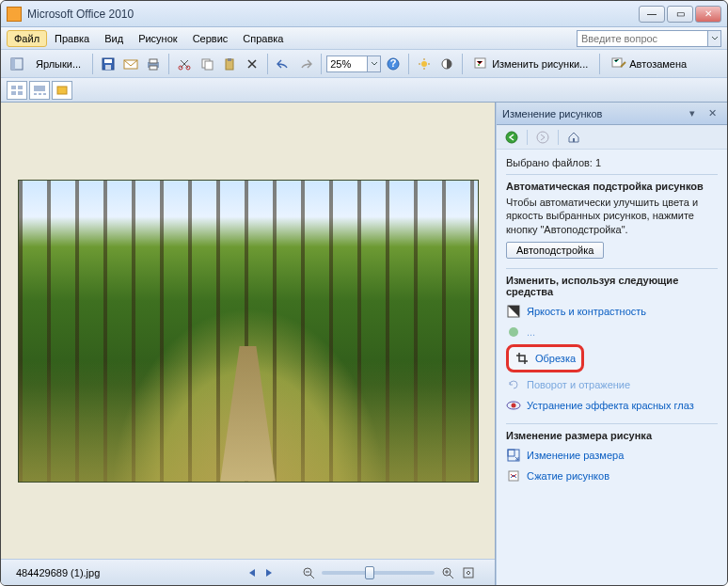 The image size is (728, 586). Describe the element at coordinates (370, 573) in the screenshot. I see `zoom-thumb` at that location.